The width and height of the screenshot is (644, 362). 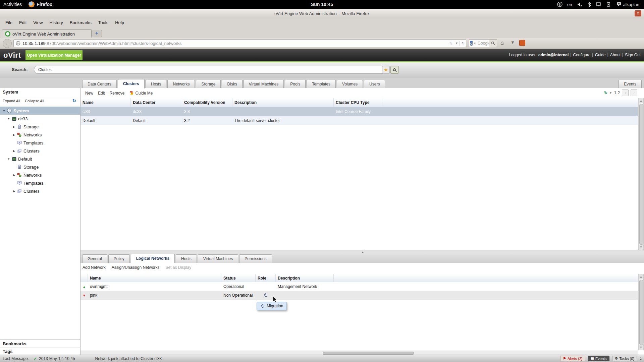 I want to click on last-message-text: Network pink attached to Cluster cl33, so click(x=129, y=359).